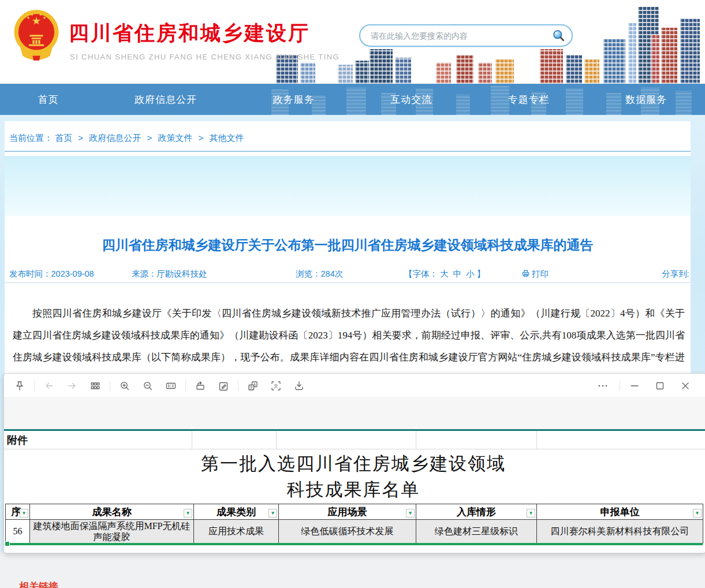  I want to click on breadcrumb-gov-info: 政府信息公开, so click(115, 137).